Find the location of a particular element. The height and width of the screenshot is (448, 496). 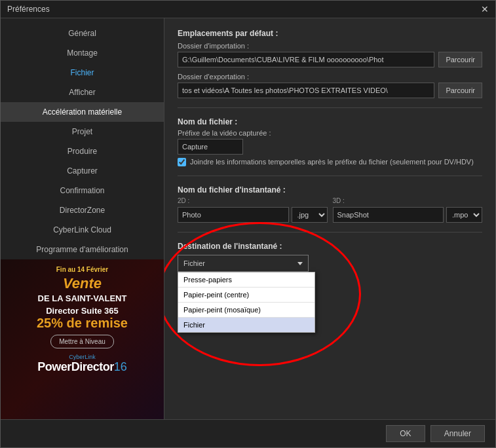

prefix-label: Préfixe de la vidéo capturée : is located at coordinates (330, 133).